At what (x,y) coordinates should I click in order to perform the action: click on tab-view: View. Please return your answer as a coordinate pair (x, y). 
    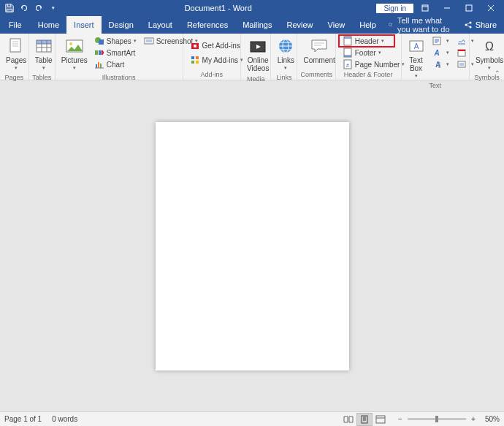
    Looking at the image, I should click on (337, 25).